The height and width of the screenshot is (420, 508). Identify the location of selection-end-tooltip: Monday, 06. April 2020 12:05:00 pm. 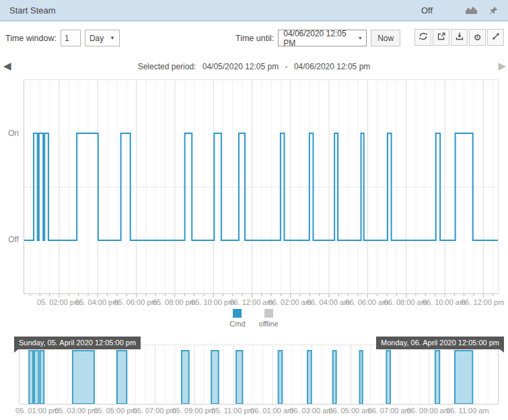
(440, 343).